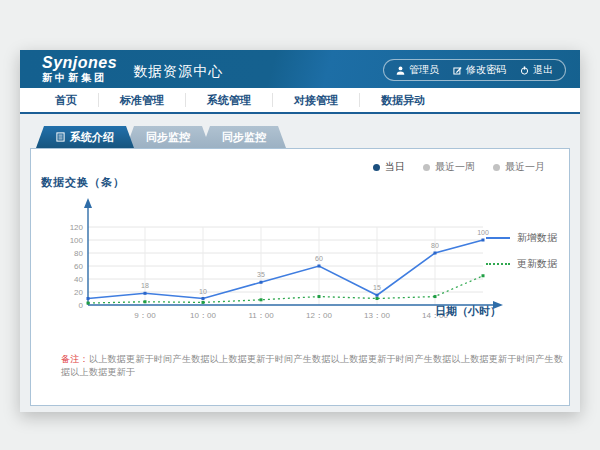 This screenshot has width=600, height=450. What do you see at coordinates (377, 316) in the screenshot?
I see `svg-text: 13：00` at bounding box center [377, 316].